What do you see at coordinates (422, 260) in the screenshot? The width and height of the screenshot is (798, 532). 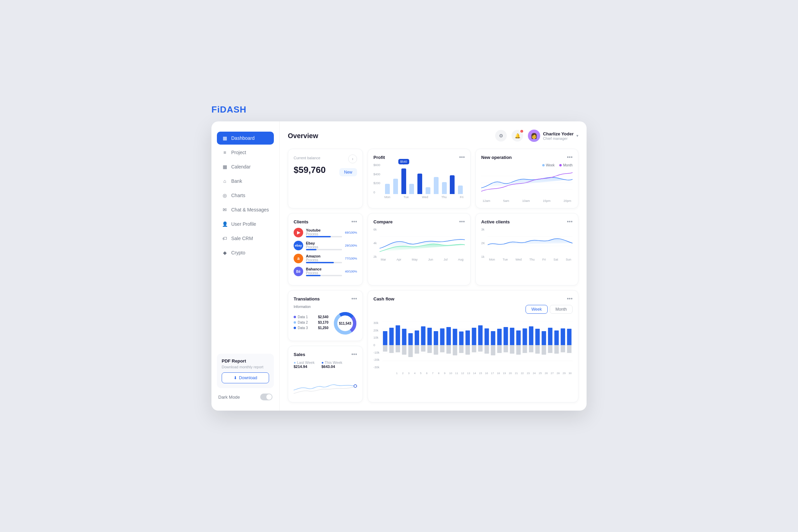 I see `compare-x-labels: MarAprMayJunJulAug` at bounding box center [422, 260].